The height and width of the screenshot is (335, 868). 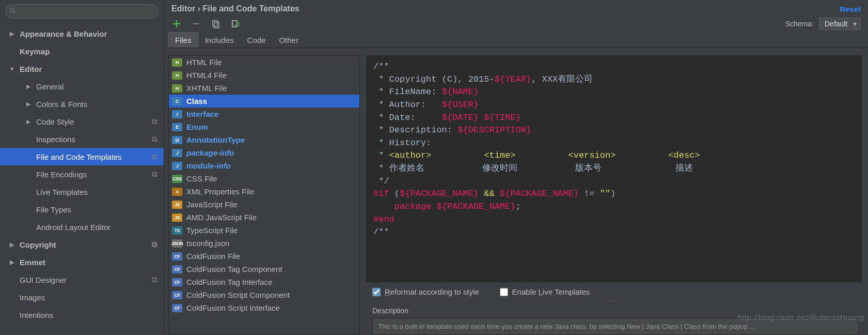 What do you see at coordinates (82, 262) in the screenshot?
I see `sidebar-item-emmet: ▶Emmet` at bounding box center [82, 262].